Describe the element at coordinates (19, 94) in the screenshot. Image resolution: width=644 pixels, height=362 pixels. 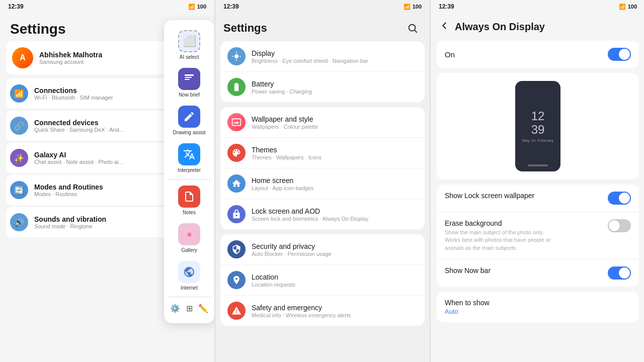
I see `connections-icon: 📶` at that location.